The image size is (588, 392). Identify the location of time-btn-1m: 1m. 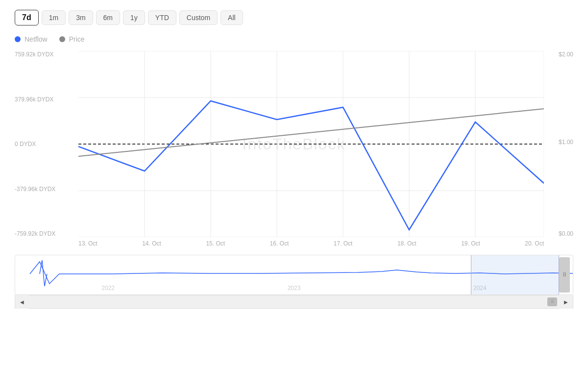
(54, 18).